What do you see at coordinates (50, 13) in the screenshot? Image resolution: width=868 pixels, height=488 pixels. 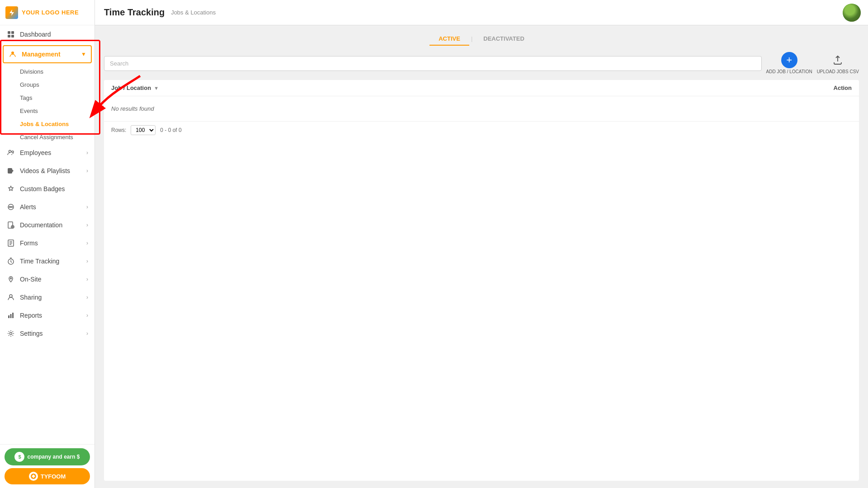 I see `logo-text: YOUR LOGO HERE` at bounding box center [50, 13].